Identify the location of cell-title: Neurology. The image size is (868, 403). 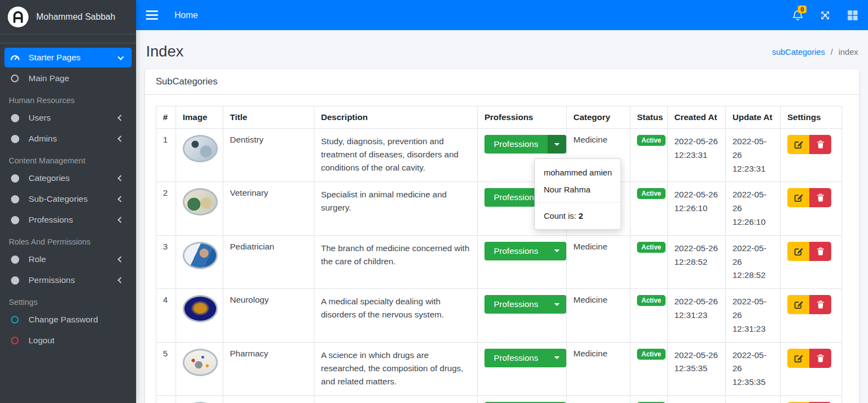
(269, 316).